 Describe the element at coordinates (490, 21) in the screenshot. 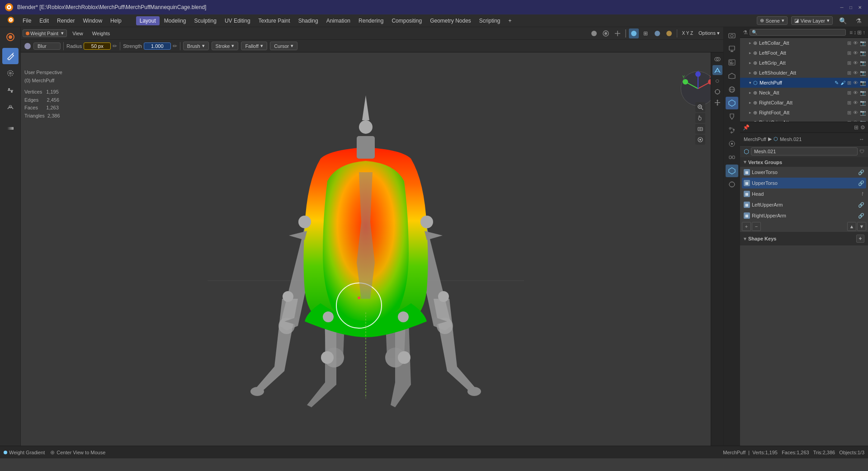

I see `workspace-tab-scripting: Scripting` at that location.